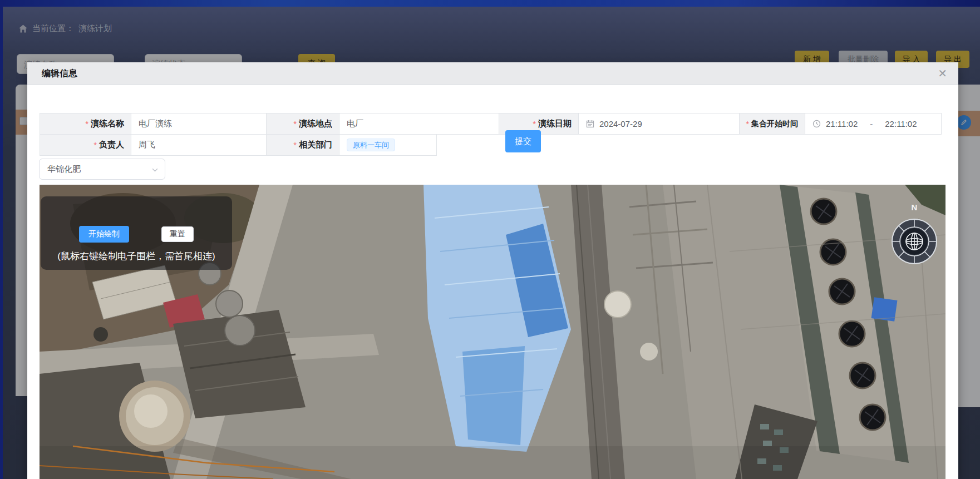  I want to click on organization-select: 华锦化肥, so click(102, 169).